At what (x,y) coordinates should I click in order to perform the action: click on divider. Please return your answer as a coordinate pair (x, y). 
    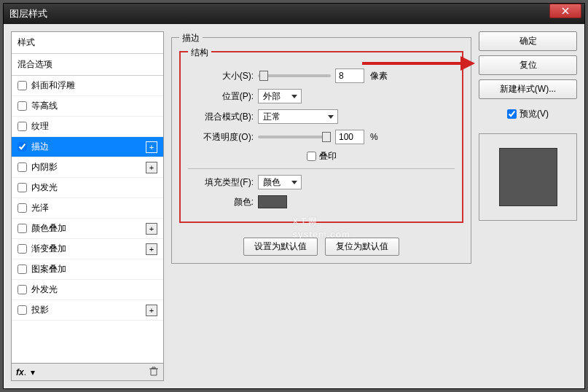
    Looking at the image, I should click on (321, 169).